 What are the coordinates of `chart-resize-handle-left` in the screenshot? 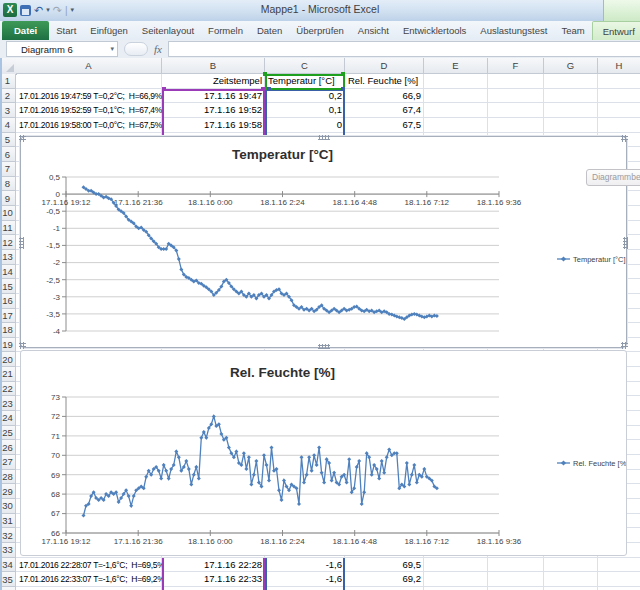 It's located at (22, 243).